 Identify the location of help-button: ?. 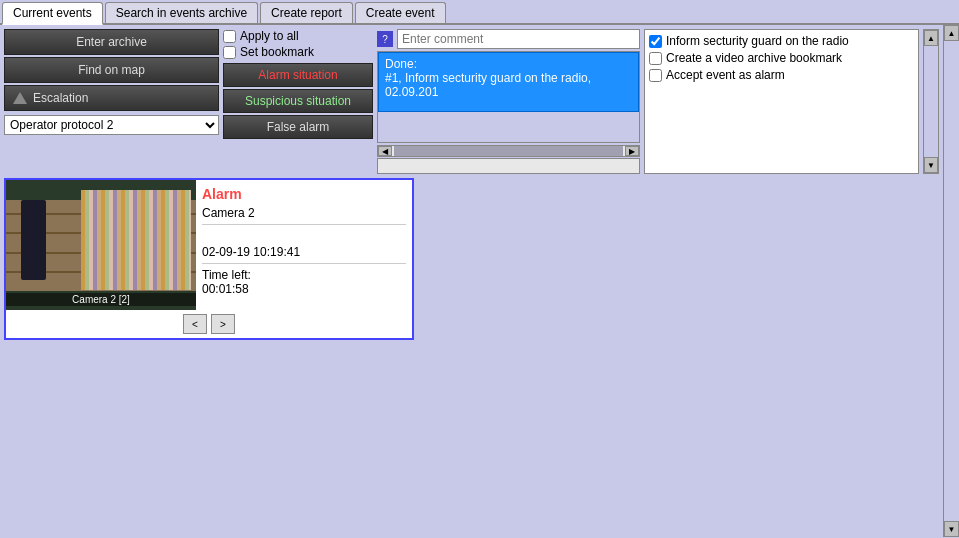
(385, 39).